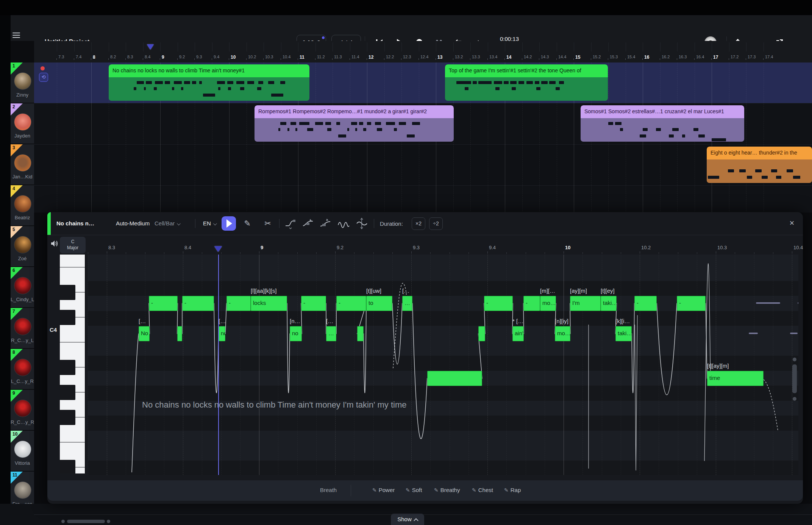 This screenshot has width=812, height=525. Describe the element at coordinates (325, 223) in the screenshot. I see `pitch-flatten-tool-icon` at that location.